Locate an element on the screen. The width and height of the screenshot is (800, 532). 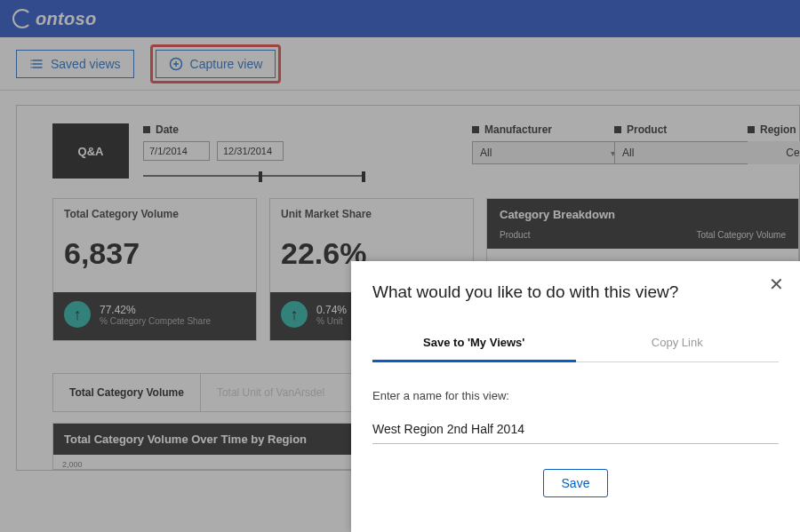
save-button: Save is located at coordinates (576, 483).